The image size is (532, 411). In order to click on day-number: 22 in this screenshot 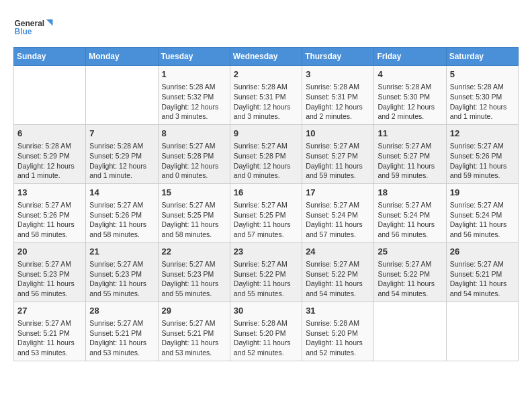, I will do `click(194, 252)`.